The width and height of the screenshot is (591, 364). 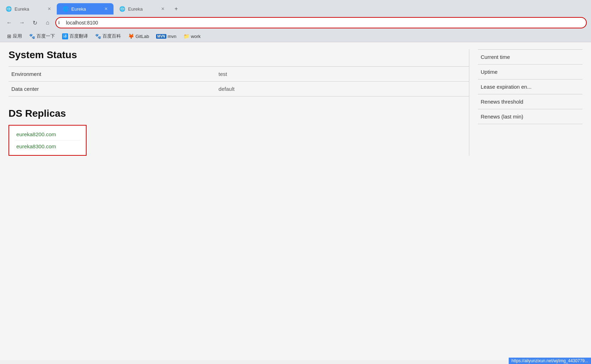 I want to click on globe-icon-1: 🌐, so click(x=9, y=9).